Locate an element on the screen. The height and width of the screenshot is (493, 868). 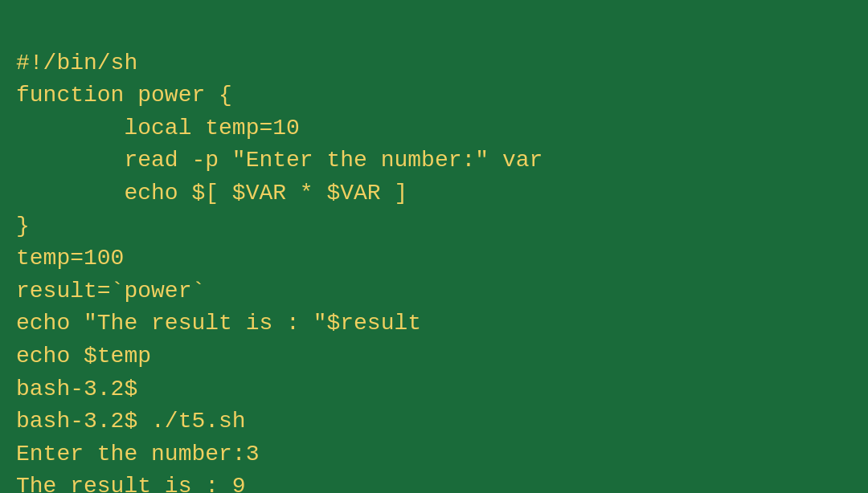
code-line: The result is : 9 is located at coordinates (434, 482).